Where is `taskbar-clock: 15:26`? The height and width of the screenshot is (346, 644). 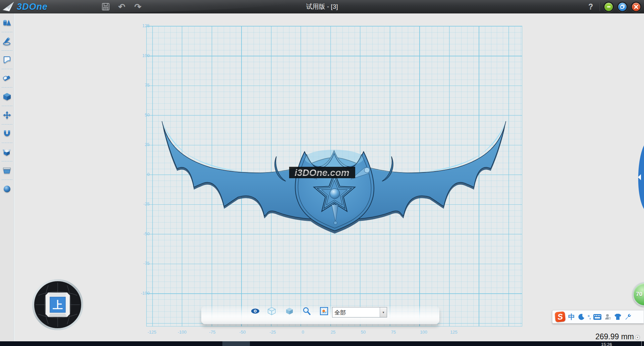
taskbar-clock: 15:26 is located at coordinates (606, 344).